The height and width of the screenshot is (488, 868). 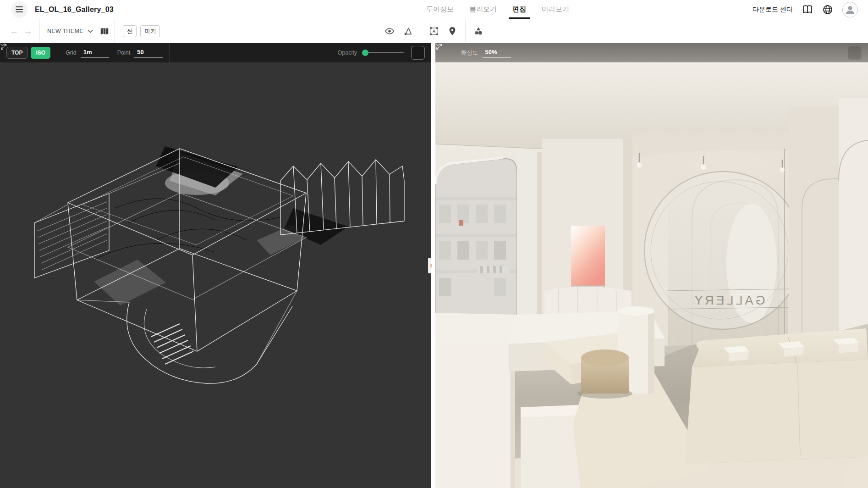 I want to click on opacity-label: Opacity, so click(x=347, y=53).